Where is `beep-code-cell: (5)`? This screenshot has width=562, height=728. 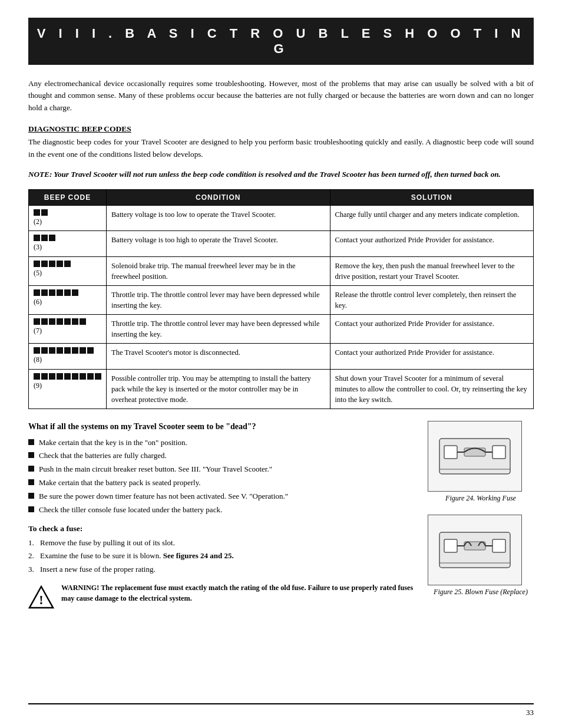
beep-code-cell: (5) is located at coordinates (68, 271).